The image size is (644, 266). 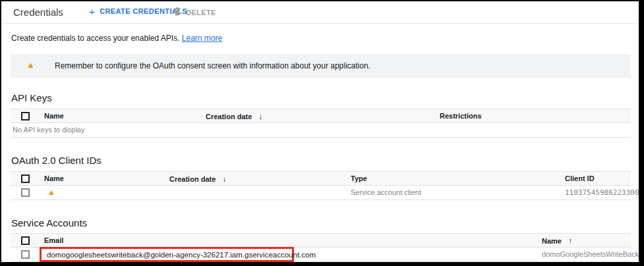 I want to click on column-header-restrictions: Restrictions, so click(x=461, y=116).